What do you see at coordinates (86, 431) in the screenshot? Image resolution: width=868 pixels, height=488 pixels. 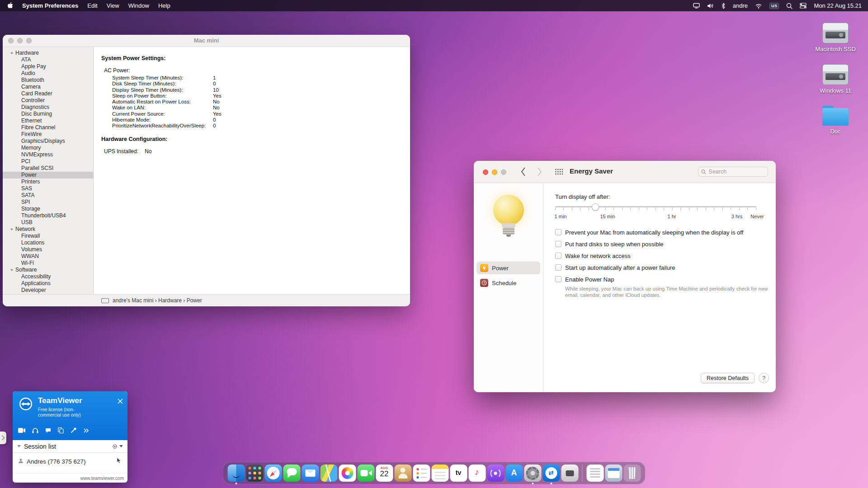 I see `more-tools-icon` at bounding box center [86, 431].